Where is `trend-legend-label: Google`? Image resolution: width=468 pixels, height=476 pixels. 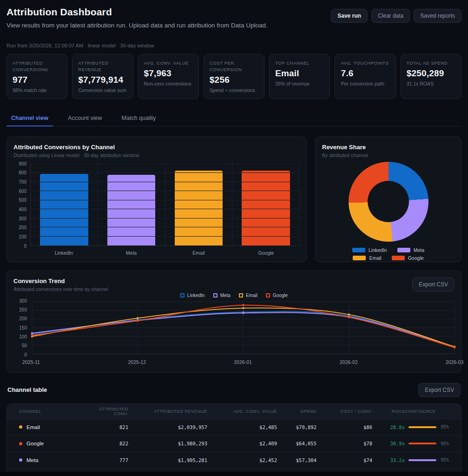
trend-legend-label: Google is located at coordinates (280, 296).